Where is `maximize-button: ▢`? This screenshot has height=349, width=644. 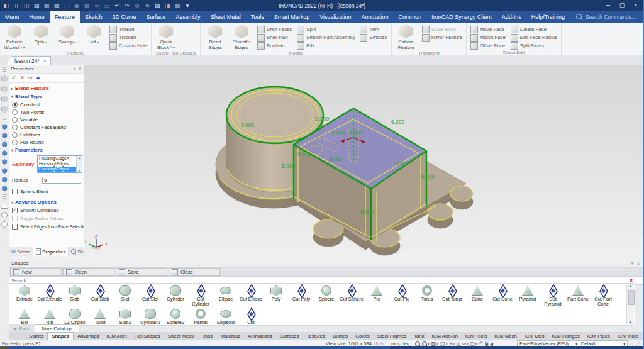
maximize-button: ▢ is located at coordinates (622, 5).